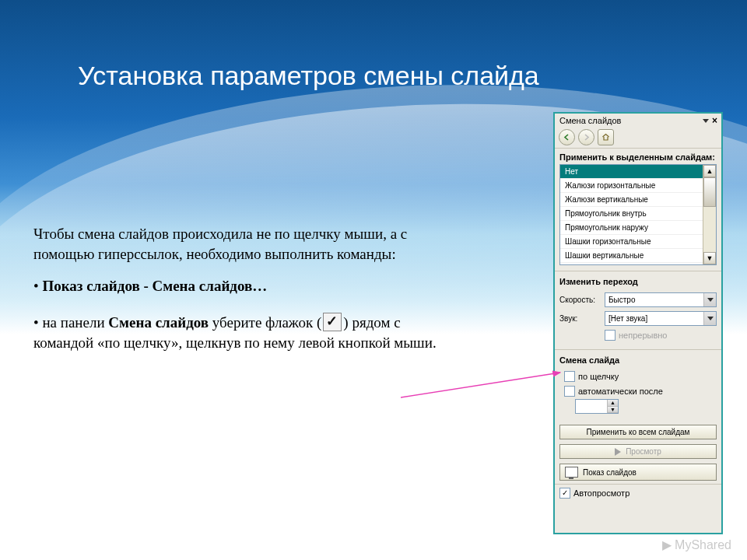 This screenshot has height=560, width=747. Describe the element at coordinates (638, 432) in the screenshot. I see `apply-to-all-button: Применить ко всем слайдам` at that location.